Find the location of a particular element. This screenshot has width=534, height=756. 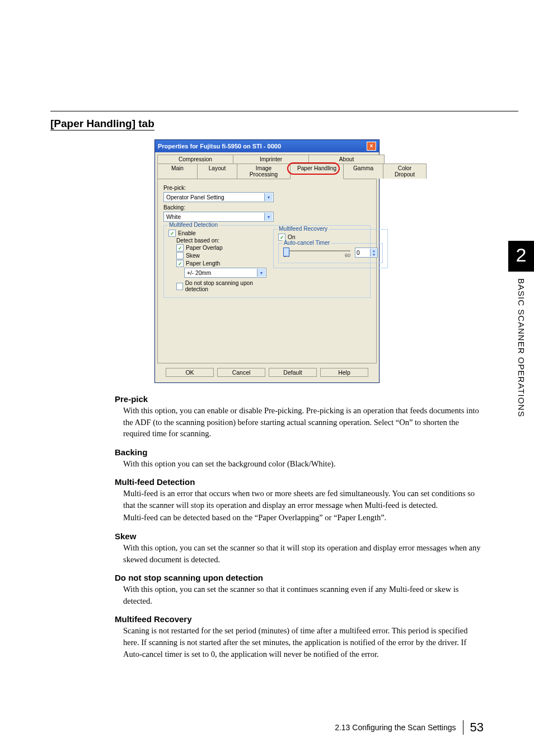

multifeed-detection-group: Multifeed Detection ✓ Enable Detect base… is located at coordinates (267, 262).